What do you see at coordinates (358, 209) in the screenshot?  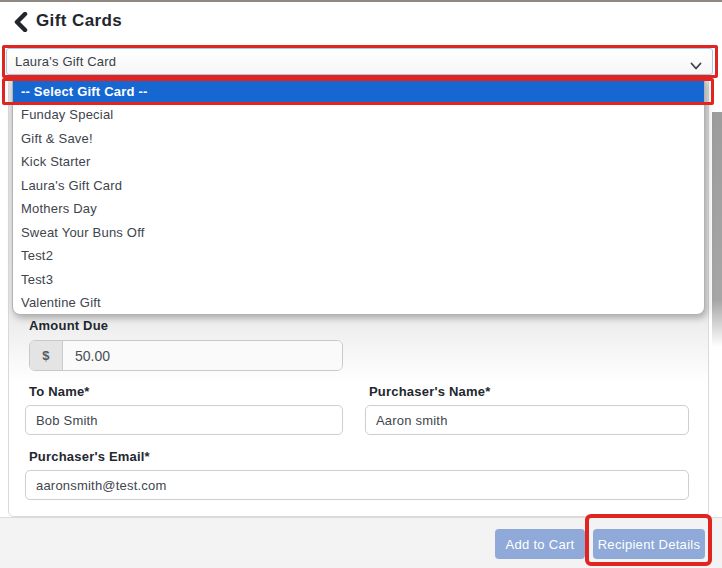 I see `dropdown-option: Mothers Day` at bounding box center [358, 209].